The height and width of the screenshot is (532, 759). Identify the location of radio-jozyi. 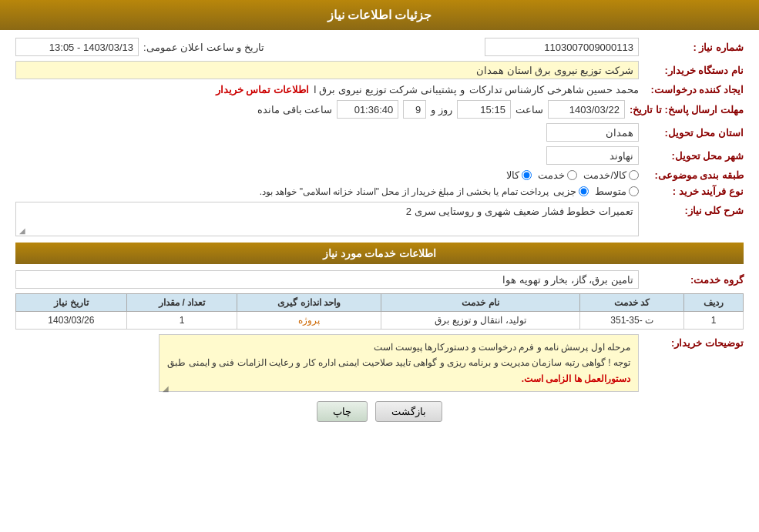
(584, 191).